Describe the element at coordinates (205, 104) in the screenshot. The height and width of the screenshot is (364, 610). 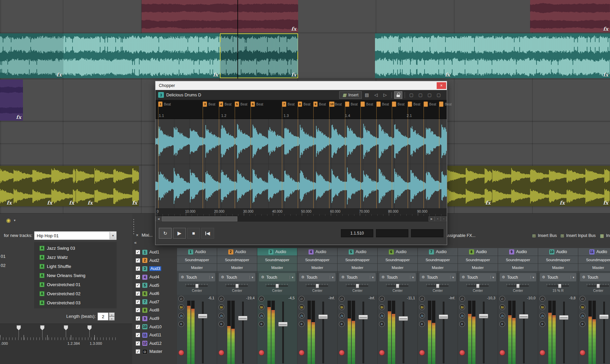
I see `beat-marker-flag: 3` at that location.